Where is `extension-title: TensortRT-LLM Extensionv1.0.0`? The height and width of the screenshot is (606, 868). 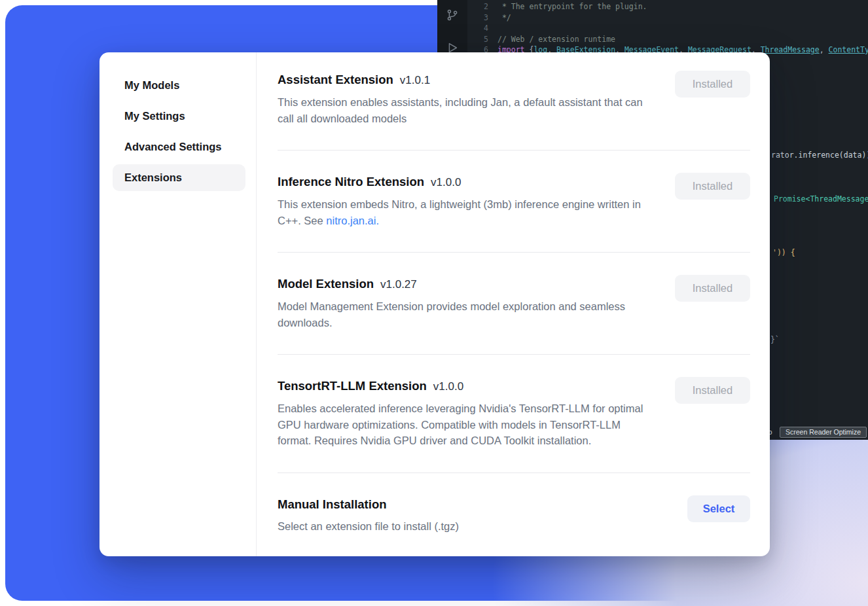
extension-title: TensortRT-LLM Extensionv1.0.0 is located at coordinates (467, 386).